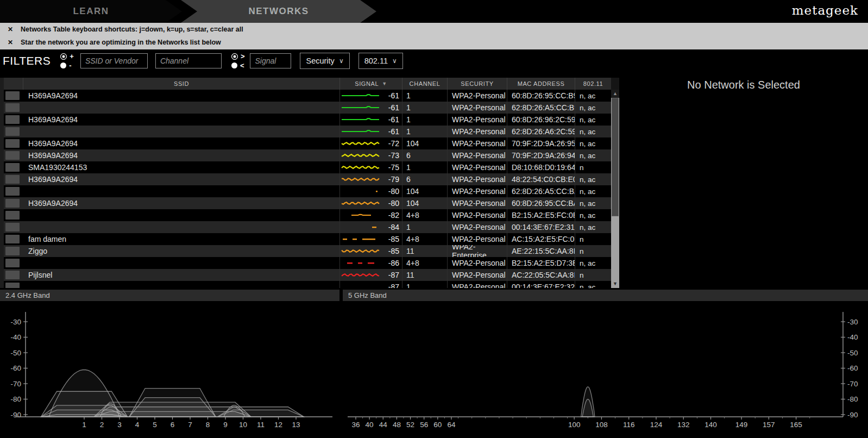  What do you see at coordinates (307, 285) in the screenshot?
I see `network-row: -871WPA2-Personal00:14:3E:67:E2:32n, ac` at bounding box center [307, 285].